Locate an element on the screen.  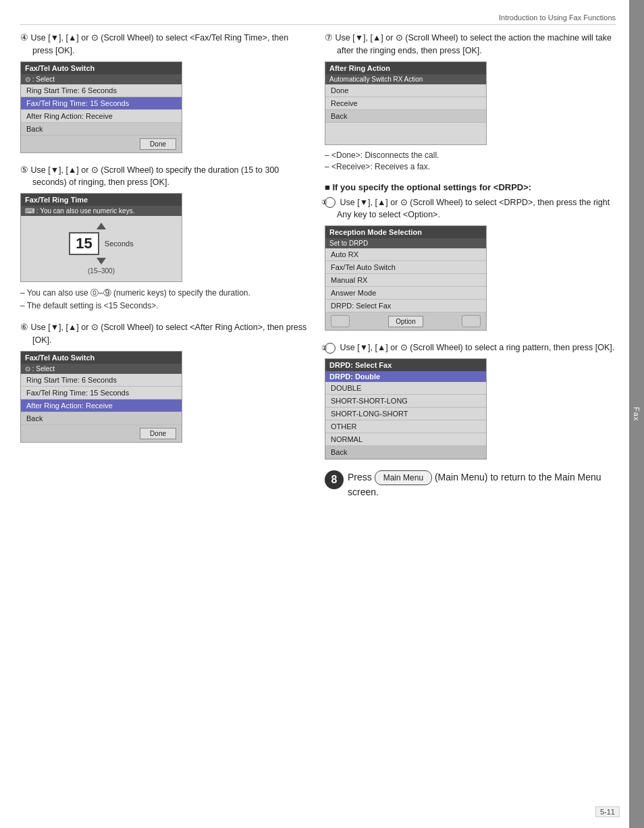
step5-note2: – The default setting is <15 Seconds>. is located at coordinates (166, 306).